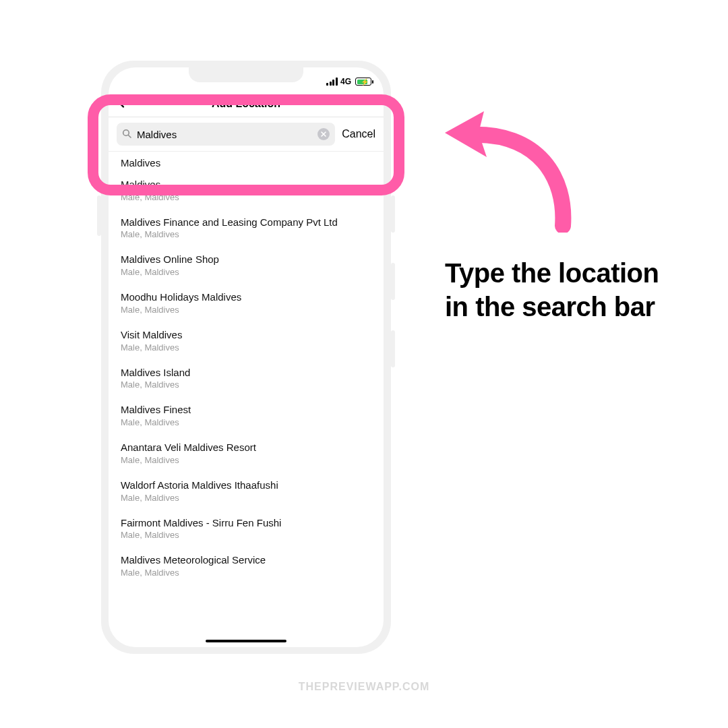 The height and width of the screenshot is (728, 728). I want to click on page-title: Add Location, so click(246, 104).